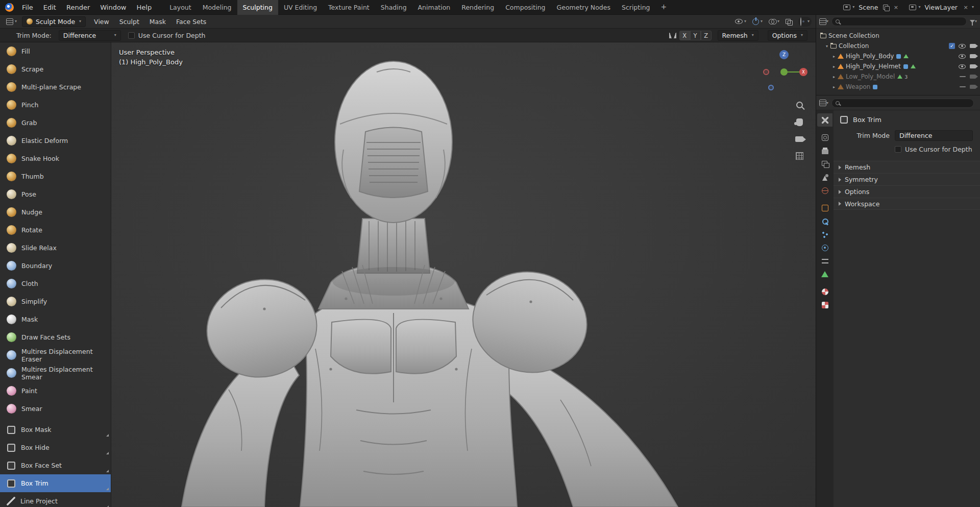  What do you see at coordinates (349, 7) in the screenshot?
I see `workspace-tab-texture-paint: Texture Paint` at bounding box center [349, 7].